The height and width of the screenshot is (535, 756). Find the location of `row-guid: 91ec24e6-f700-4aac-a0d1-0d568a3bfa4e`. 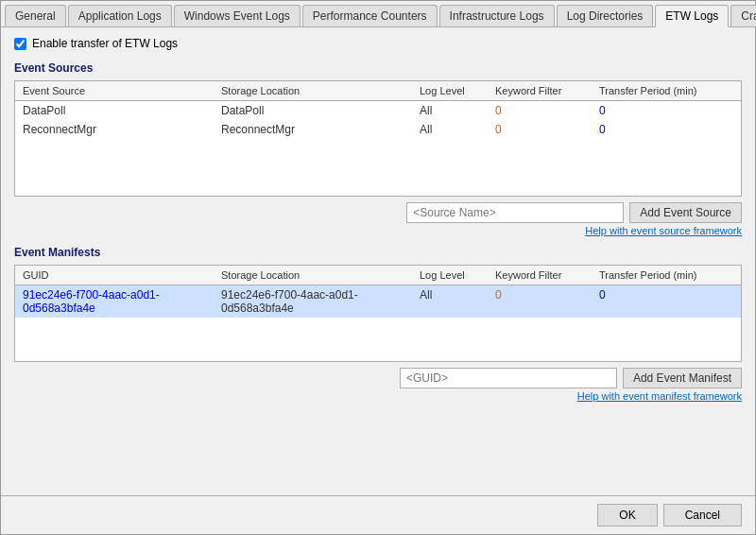

row-guid: 91ec24e6-f700-4aac-a0d1-0d568a3bfa4e is located at coordinates (120, 302).